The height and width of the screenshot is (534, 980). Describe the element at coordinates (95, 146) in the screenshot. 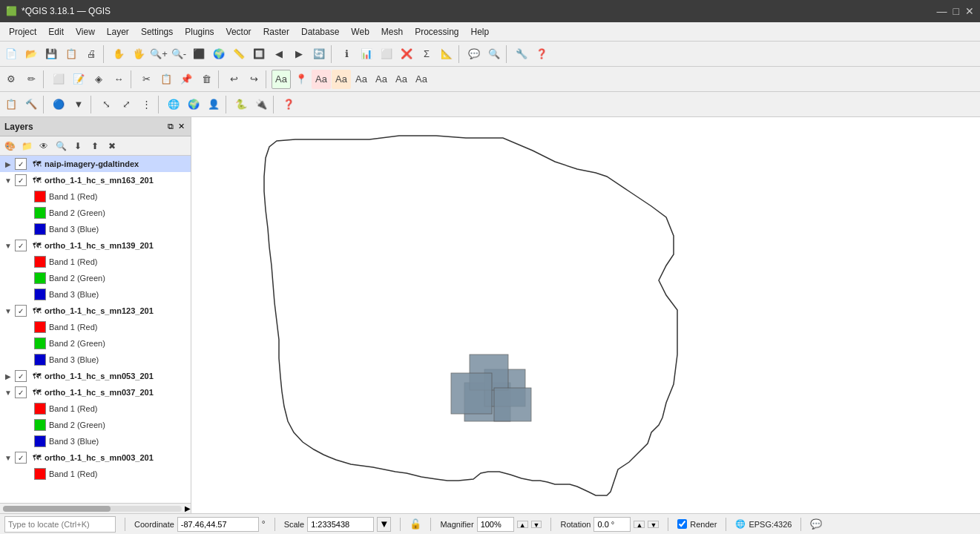

I see `collapse-all-btn: ⬆` at that location.